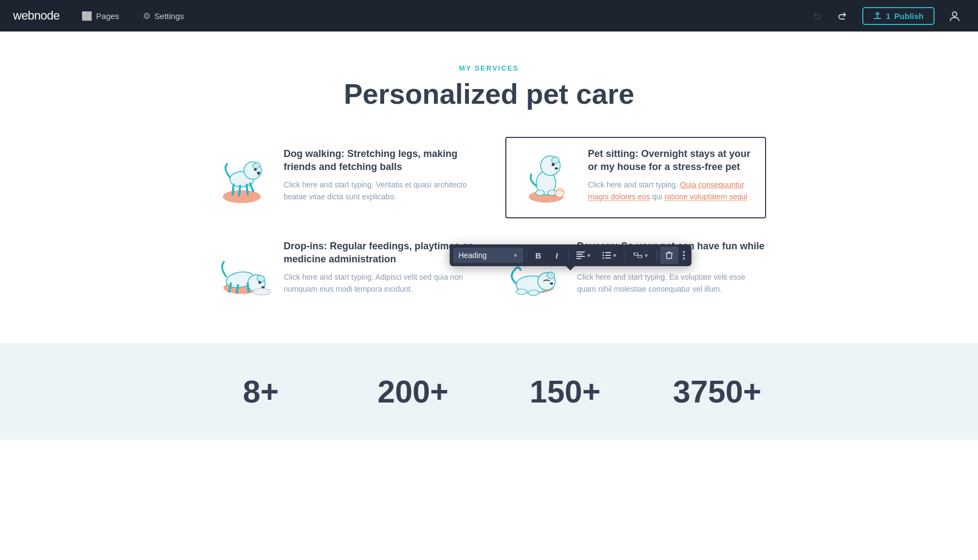 The width and height of the screenshot is (978, 560). I want to click on service-drop-ins-title: Drop-ins: Regular feedings, playtimes or…, so click(378, 253).